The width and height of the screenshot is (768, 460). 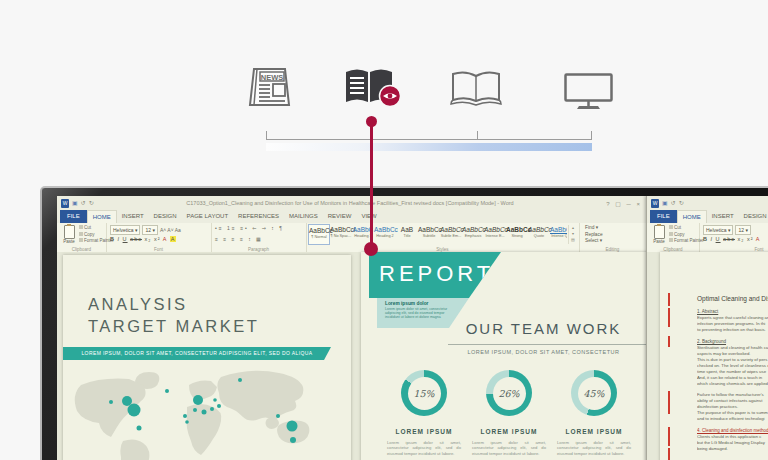 I want to click on font-size-buttons: A˄ A˅ Aa, so click(x=170, y=230).